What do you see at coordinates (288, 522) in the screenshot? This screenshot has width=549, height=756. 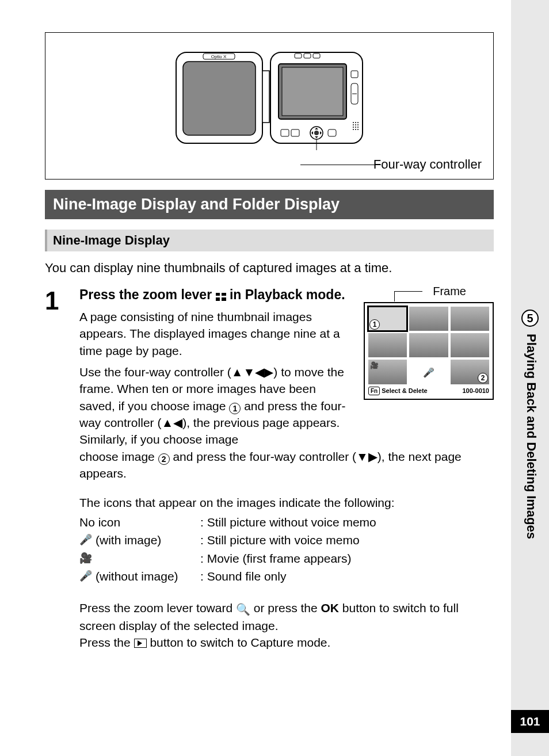 I see `icon-row-1-right: : Still picture without voice memo` at bounding box center [288, 522].